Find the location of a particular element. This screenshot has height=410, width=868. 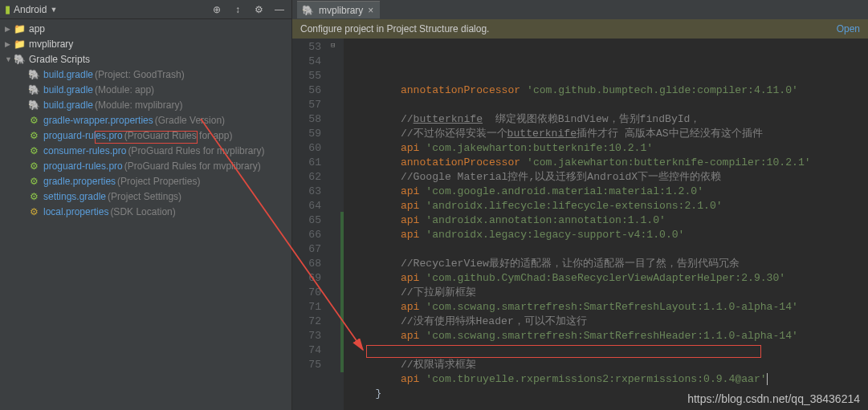

tree-item-suffix: (ProGuard Rules for app) is located at coordinates (178, 136).